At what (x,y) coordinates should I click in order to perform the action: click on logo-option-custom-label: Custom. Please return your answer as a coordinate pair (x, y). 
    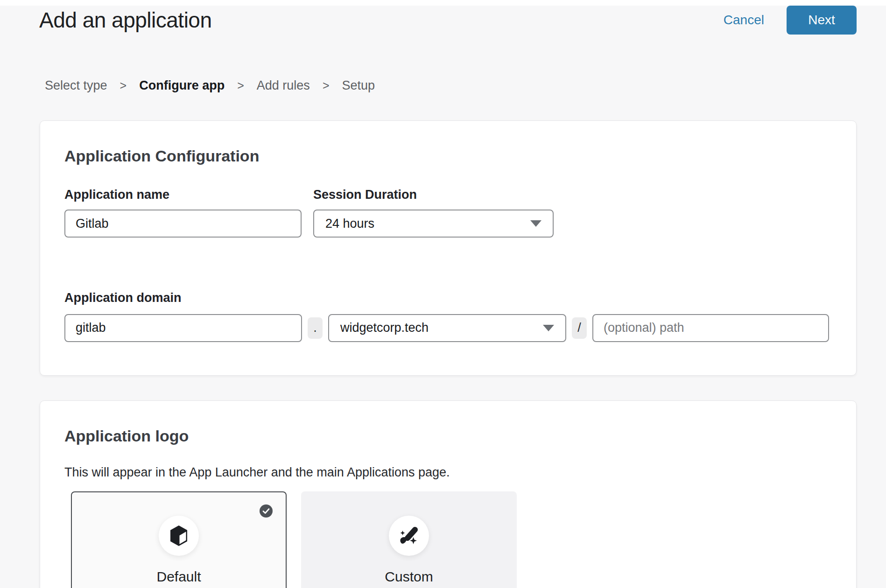
    Looking at the image, I should click on (409, 577).